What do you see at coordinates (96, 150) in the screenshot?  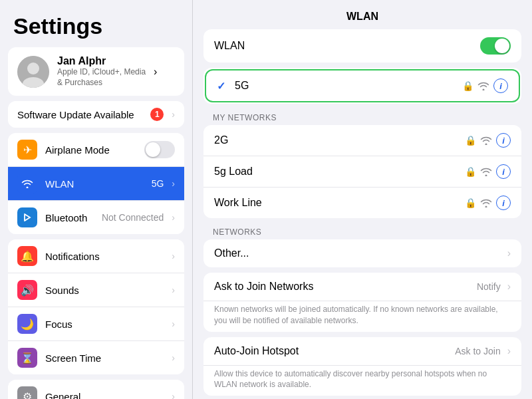 I see `sidebar-item-airplane: ✈ Airplane Mode` at bounding box center [96, 150].